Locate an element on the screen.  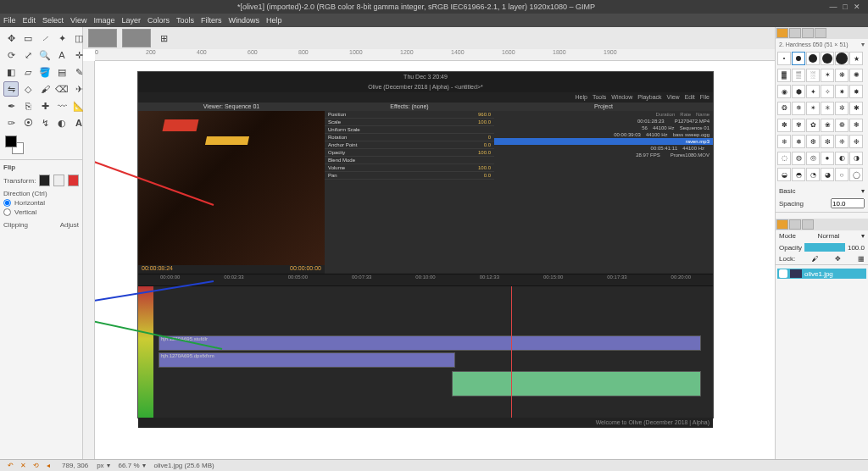
tab-close-icon: ⊞ is located at coordinates (164, 38).